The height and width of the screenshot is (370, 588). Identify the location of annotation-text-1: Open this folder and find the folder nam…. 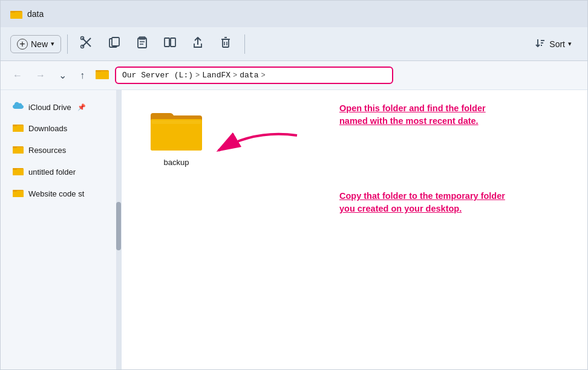
(427, 115).